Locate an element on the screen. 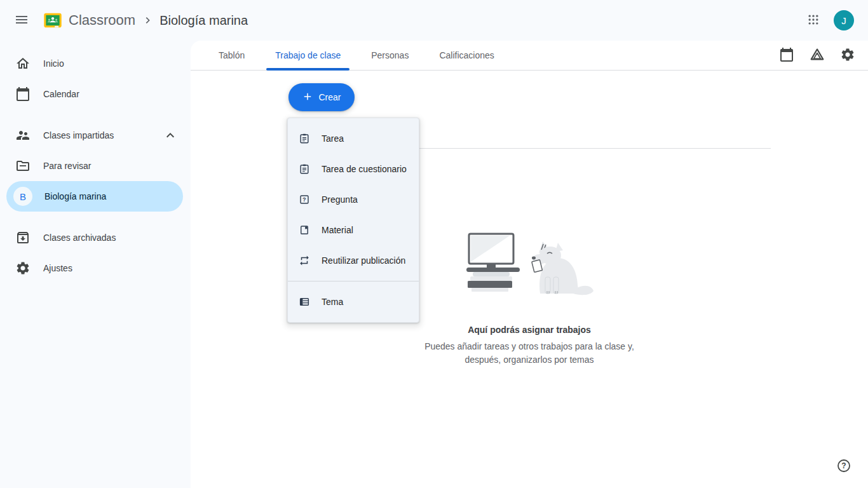  topic-icon is located at coordinates (304, 302).